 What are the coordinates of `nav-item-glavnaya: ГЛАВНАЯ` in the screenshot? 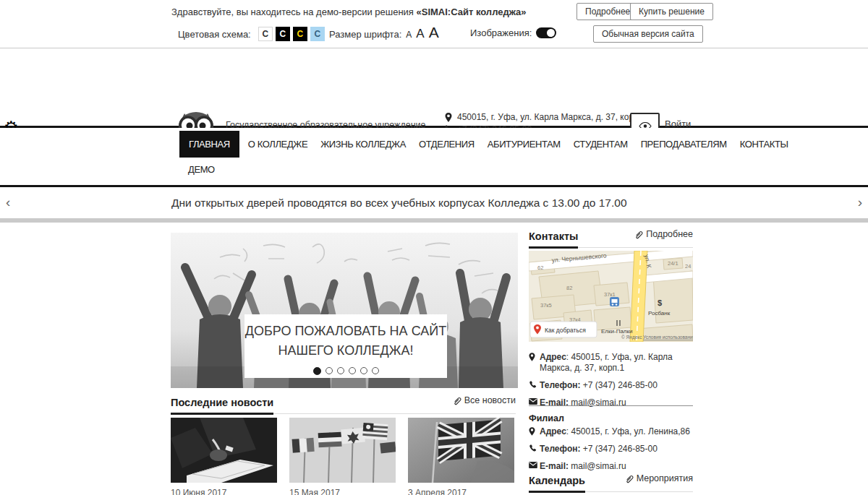 It's located at (210, 145).